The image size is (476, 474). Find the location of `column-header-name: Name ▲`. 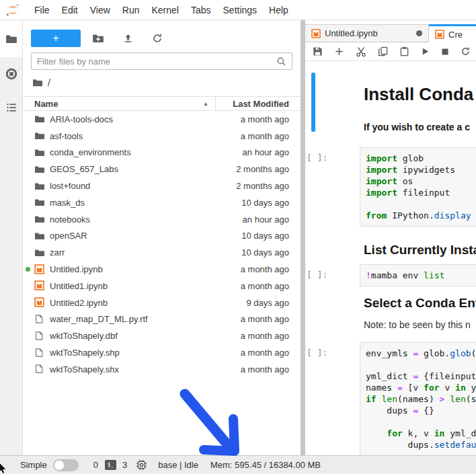

column-header-name: Name ▲ is located at coordinates (119, 104).